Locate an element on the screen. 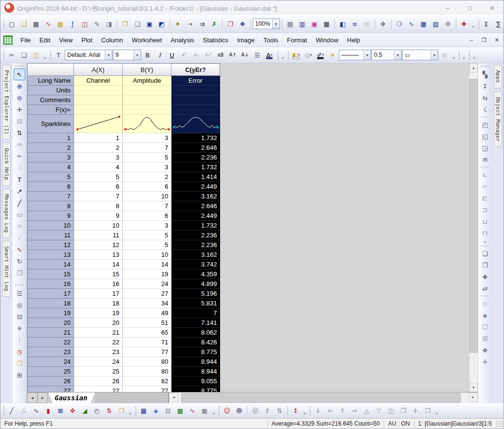 The height and width of the screenshot is (429, 504). cell-b-2: 7 is located at coordinates (147, 148).